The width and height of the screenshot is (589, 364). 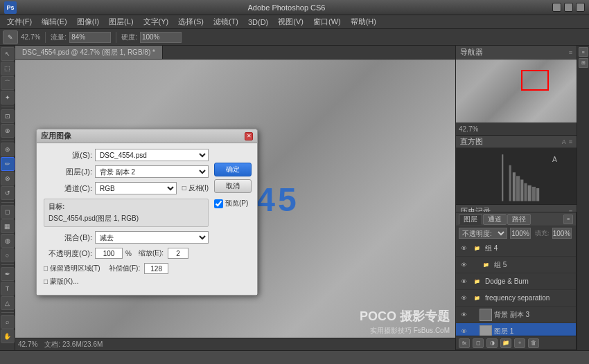 What do you see at coordinates (516, 298) in the screenshot?
I see `layer-item: 👁📁frequency separation` at bounding box center [516, 298].